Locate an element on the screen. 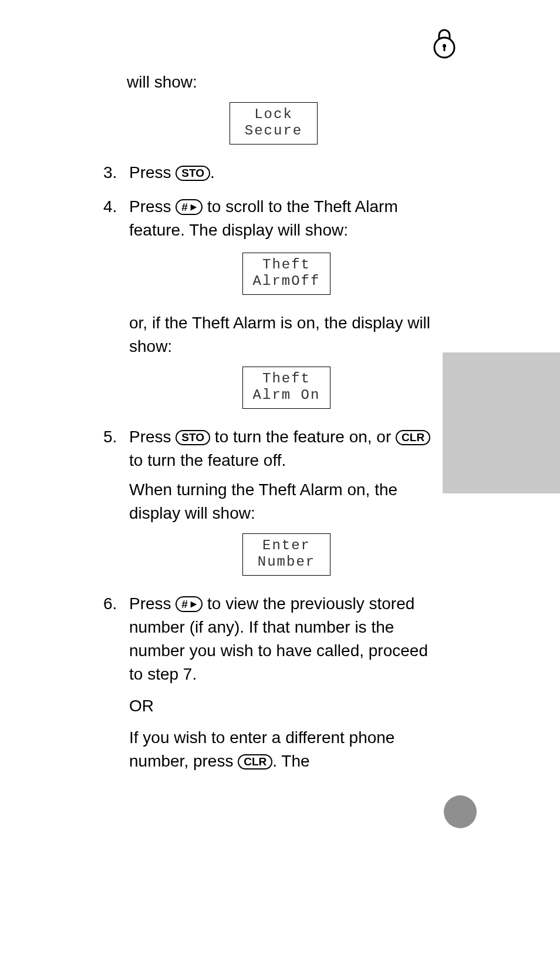  display-line: Lock is located at coordinates (274, 115).